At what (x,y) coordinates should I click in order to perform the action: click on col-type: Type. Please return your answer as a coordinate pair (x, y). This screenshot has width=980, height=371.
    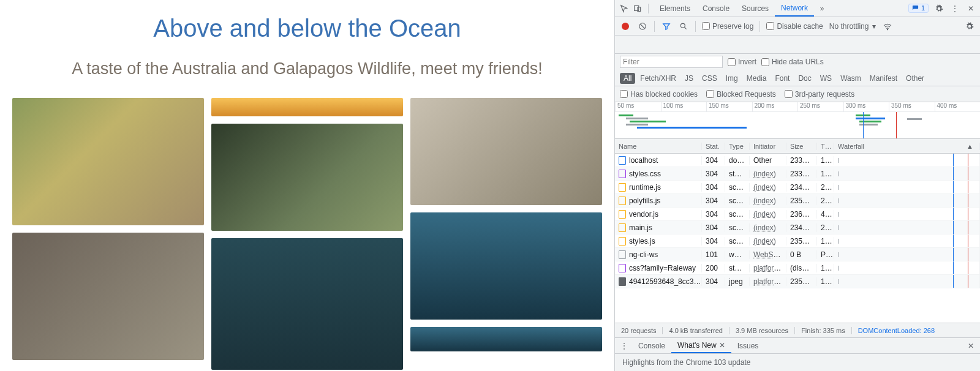
    Looking at the image, I should click on (737, 146).